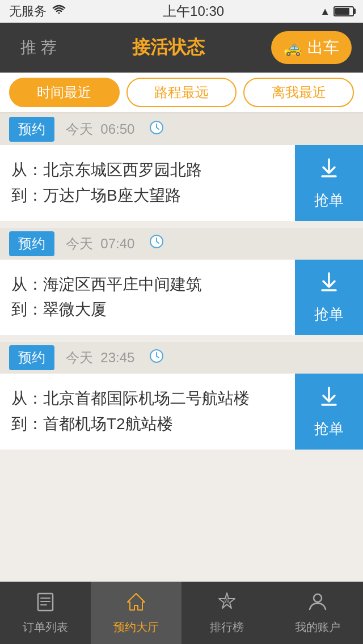 The height and width of the screenshot is (644, 363). What do you see at coordinates (329, 183) in the screenshot?
I see `grab-button-1: 抢单` at bounding box center [329, 183].